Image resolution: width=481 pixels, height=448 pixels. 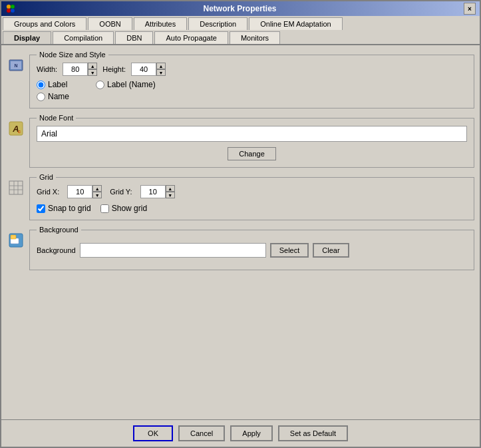 What do you see at coordinates (16, 188) in the screenshot?
I see `grid-icon` at bounding box center [16, 188].